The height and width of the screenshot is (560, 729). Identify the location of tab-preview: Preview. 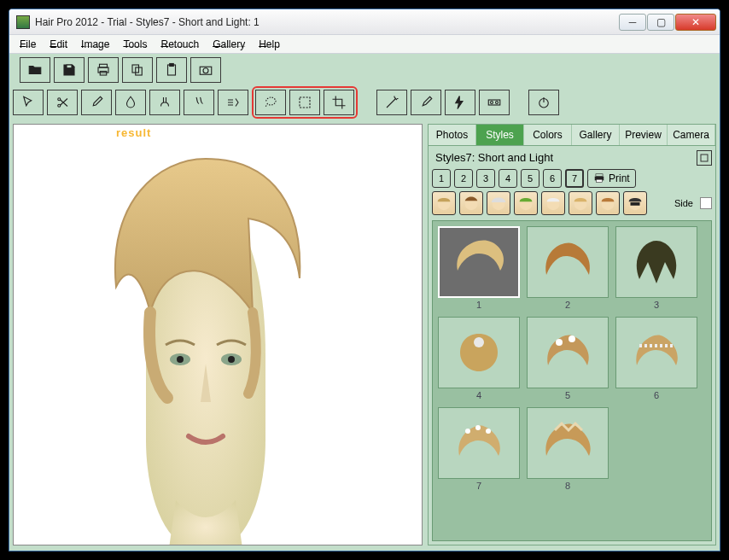
(644, 135).